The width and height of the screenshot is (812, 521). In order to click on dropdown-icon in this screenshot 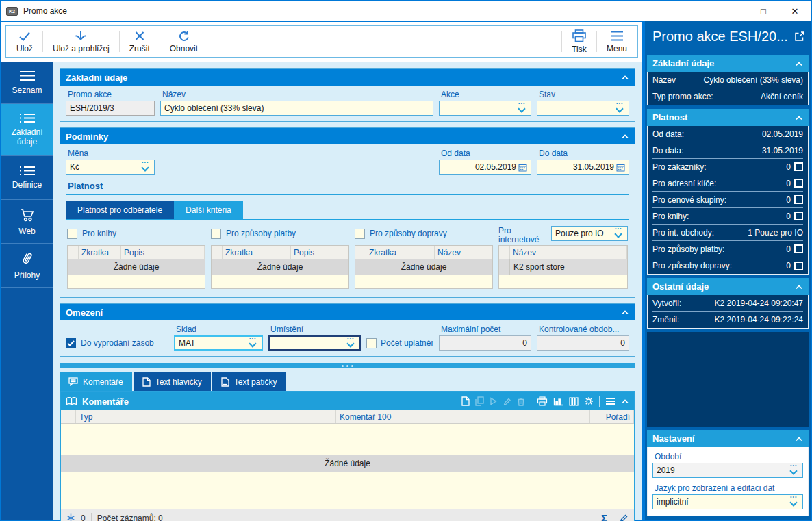, I will do `click(351, 343)`.